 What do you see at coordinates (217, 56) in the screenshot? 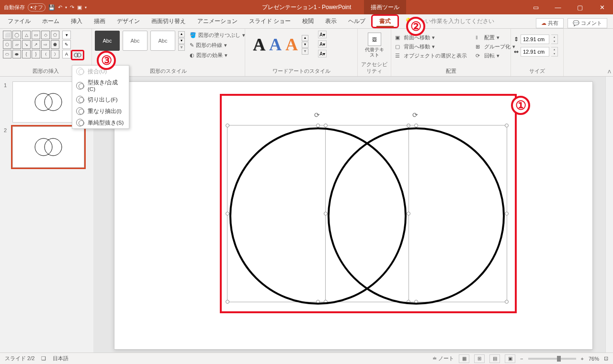
I see `shape-effects-button: ◐図形の効果 ▾` at bounding box center [217, 56].